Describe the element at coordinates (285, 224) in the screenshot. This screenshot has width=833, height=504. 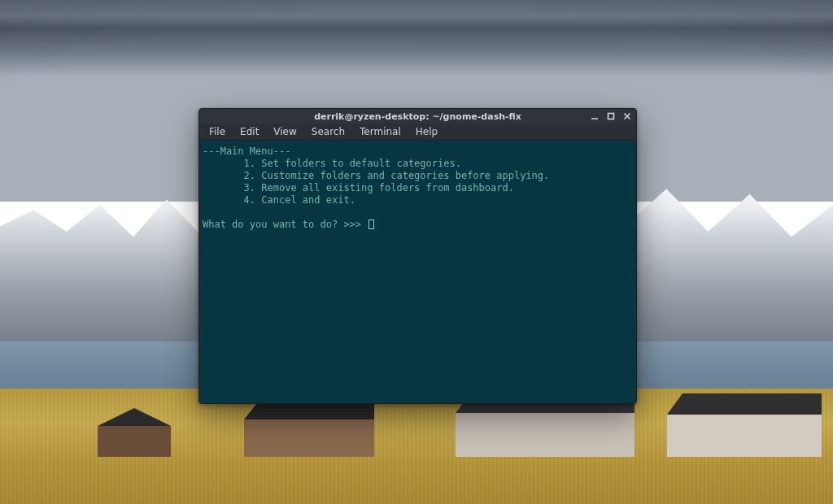
I see `terminal-prompt: What do you want to do? >>>` at that location.